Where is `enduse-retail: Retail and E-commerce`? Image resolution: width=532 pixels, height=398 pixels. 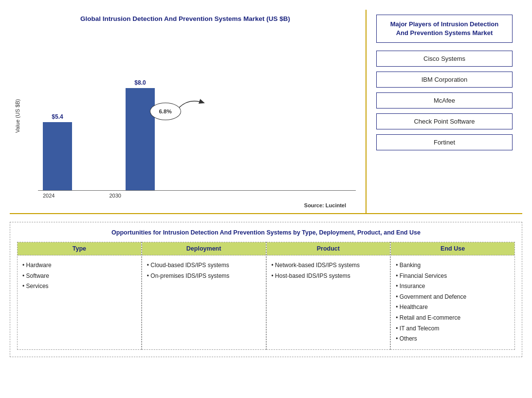
enduse-retail: Retail and E-commerce is located at coordinates (453, 318).